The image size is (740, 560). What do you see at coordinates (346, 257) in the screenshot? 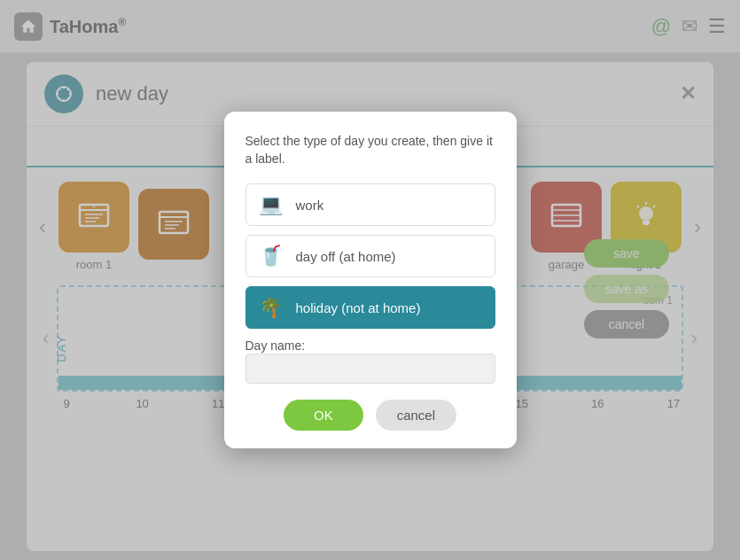
I see `day-off-label: day off (at home)` at bounding box center [346, 257].